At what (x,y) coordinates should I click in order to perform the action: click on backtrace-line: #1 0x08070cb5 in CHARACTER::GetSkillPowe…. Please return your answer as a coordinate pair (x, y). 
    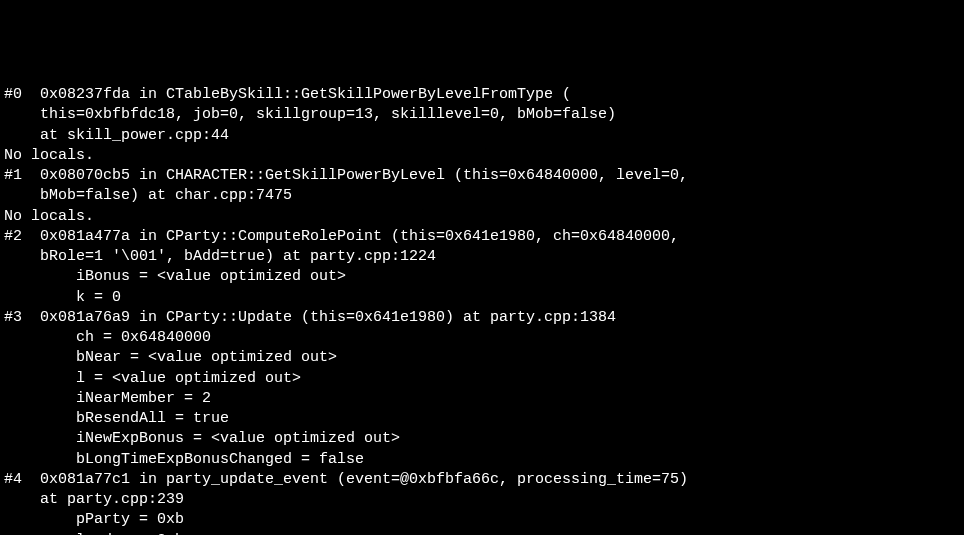
    Looking at the image, I should click on (346, 176).